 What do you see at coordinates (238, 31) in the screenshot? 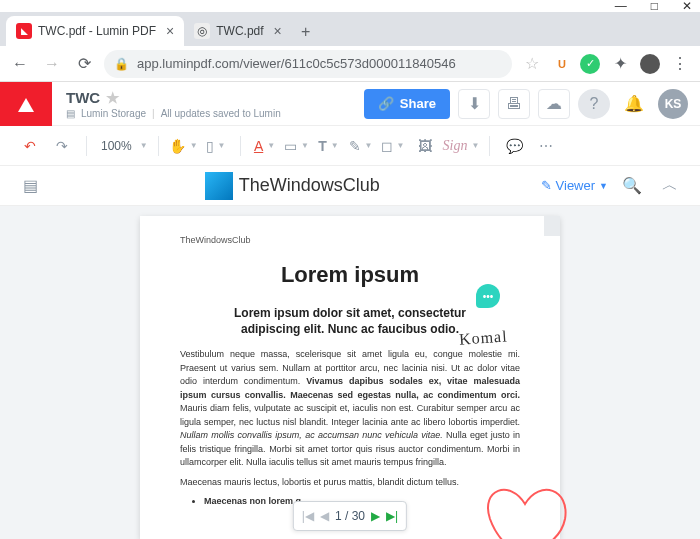
I see `browser-tab: ◎ TWC.pdf ×` at bounding box center [238, 31].